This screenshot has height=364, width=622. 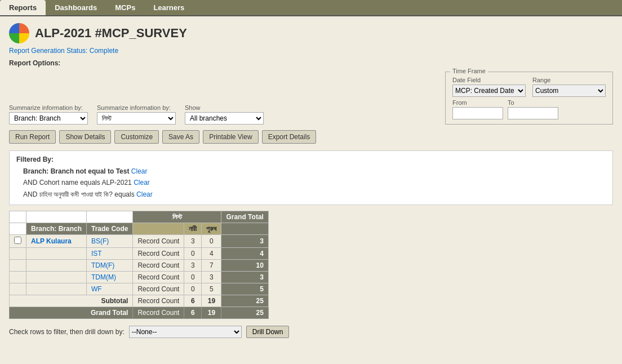 What do you see at coordinates (110, 241) in the screenshot?
I see `trade-cell: BS(F)` at bounding box center [110, 241].